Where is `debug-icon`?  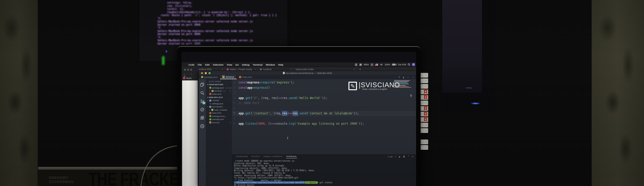 debug-icon is located at coordinates (202, 110).